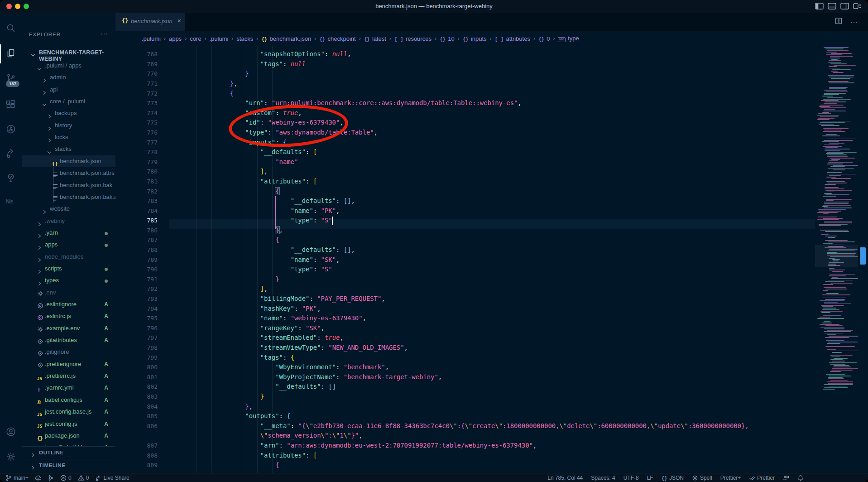 The width and height of the screenshot is (868, 482). Describe the element at coordinates (603, 478) in the screenshot. I see `status-item-spaces-4: Spaces: 4` at that location.